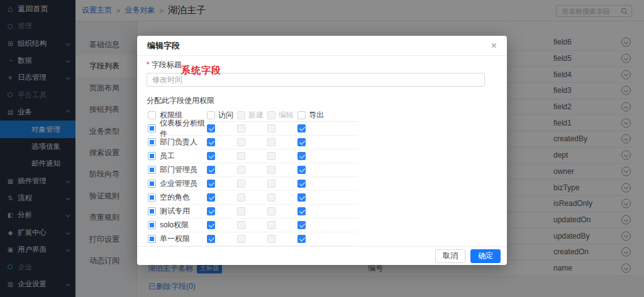  I want to click on permission-group-name: 空的角色, so click(175, 197).